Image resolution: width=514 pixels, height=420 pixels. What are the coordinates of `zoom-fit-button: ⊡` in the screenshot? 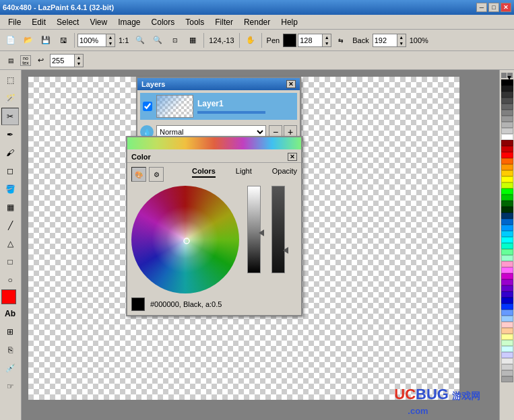 It's located at (175, 40).